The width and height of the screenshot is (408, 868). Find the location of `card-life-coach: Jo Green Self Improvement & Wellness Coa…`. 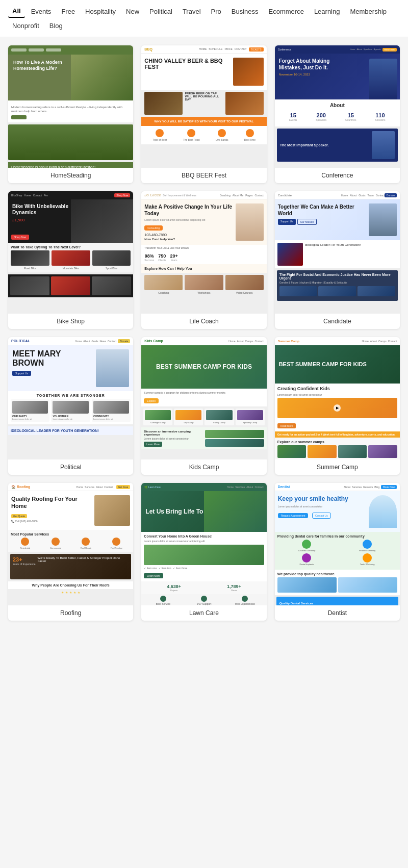

card-life-coach: Jo Green Self Improvement & Wellness Coa… is located at coordinates (204, 260).